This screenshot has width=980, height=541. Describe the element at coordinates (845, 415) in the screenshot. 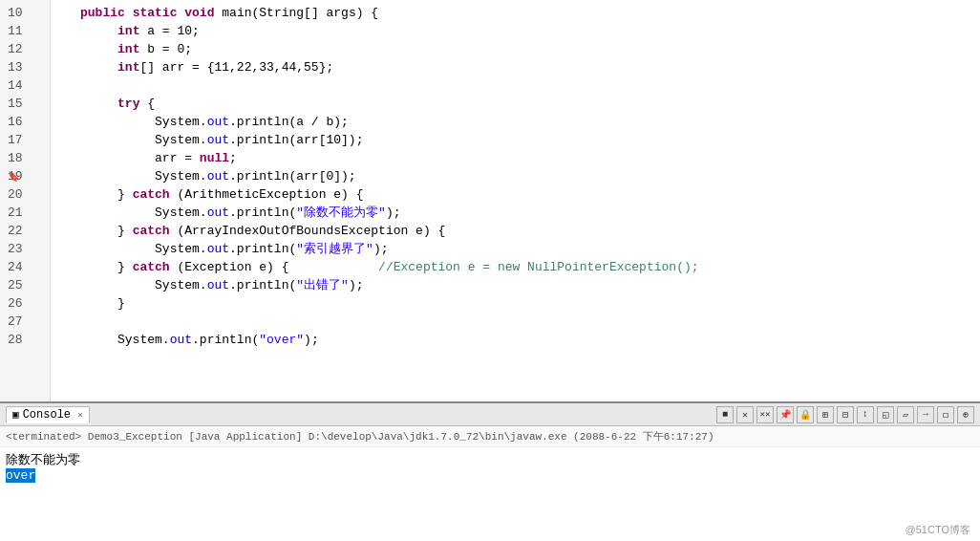

I see `toolbar-paste-btn: ⊟` at that location.